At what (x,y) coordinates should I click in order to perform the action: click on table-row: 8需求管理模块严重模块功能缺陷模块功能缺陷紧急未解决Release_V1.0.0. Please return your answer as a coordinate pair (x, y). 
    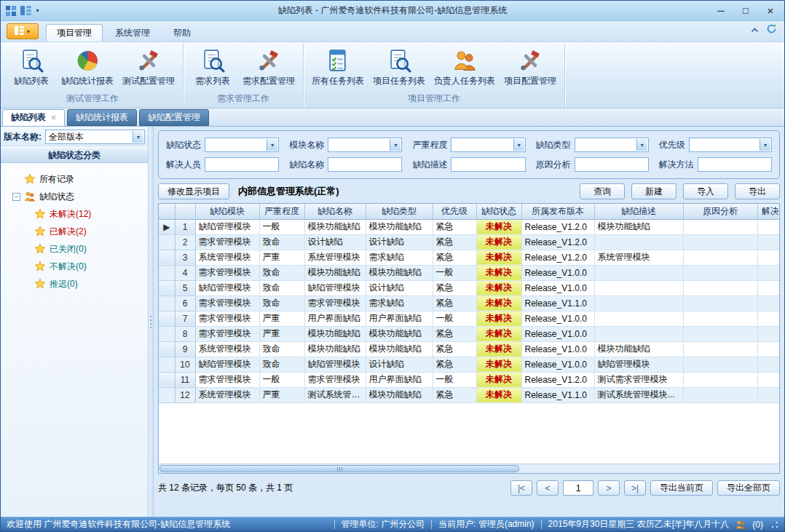
    Looking at the image, I should click on (469, 333).